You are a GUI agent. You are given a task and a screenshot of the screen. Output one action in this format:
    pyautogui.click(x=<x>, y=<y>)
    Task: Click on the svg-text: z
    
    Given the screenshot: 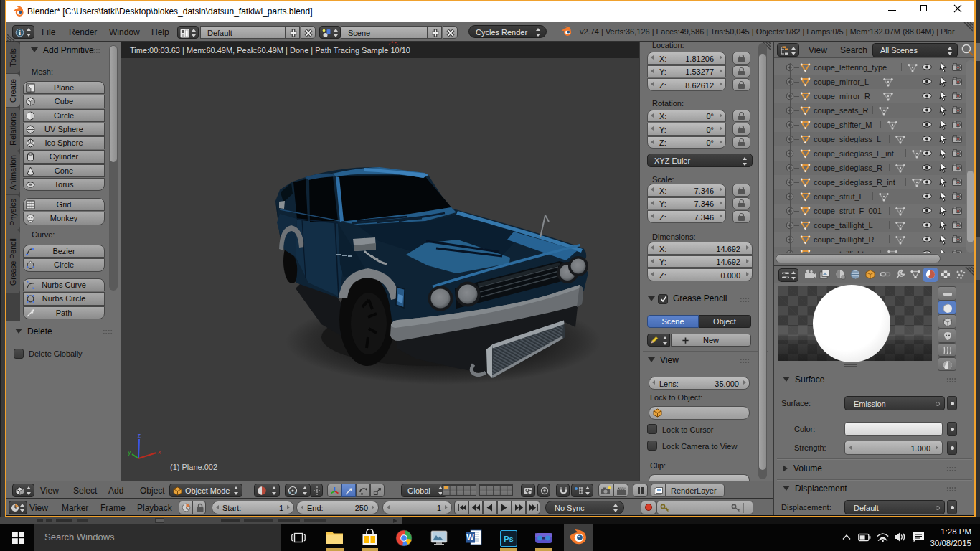 What is the action you would take?
    pyautogui.click(x=139, y=436)
    